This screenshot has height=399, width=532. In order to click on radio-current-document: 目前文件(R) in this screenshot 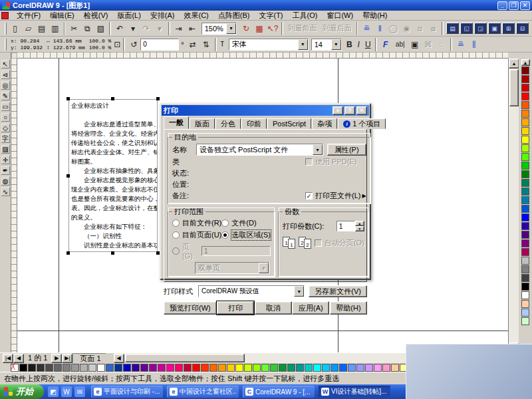, I will do `click(197, 223)`.